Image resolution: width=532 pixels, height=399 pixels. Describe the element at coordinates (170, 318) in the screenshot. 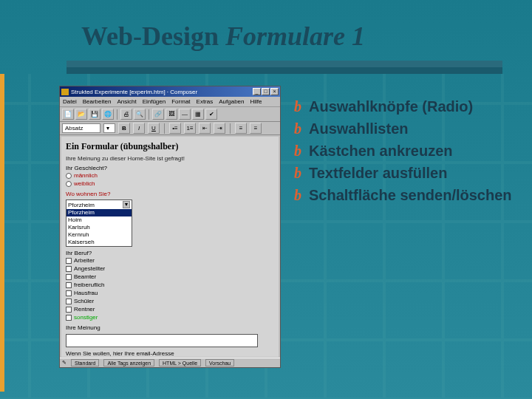

I see `check-sonstiger: sonstiger` at that location.